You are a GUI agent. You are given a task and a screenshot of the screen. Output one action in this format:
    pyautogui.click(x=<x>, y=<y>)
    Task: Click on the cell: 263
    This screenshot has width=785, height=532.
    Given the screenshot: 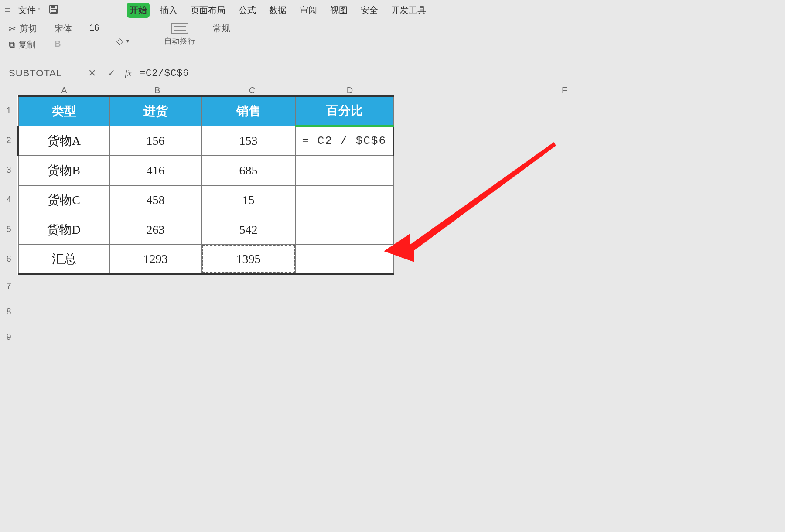 What is the action you would take?
    pyautogui.click(x=156, y=230)
    